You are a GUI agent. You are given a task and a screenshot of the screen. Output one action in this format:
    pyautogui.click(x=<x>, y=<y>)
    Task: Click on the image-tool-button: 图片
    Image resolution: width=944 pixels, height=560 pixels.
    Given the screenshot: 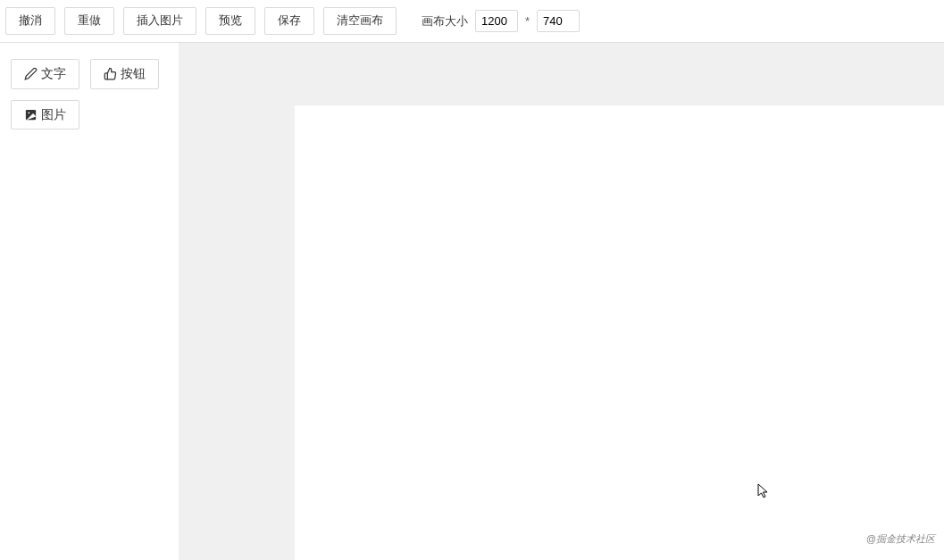 What is the action you would take?
    pyautogui.click(x=45, y=115)
    